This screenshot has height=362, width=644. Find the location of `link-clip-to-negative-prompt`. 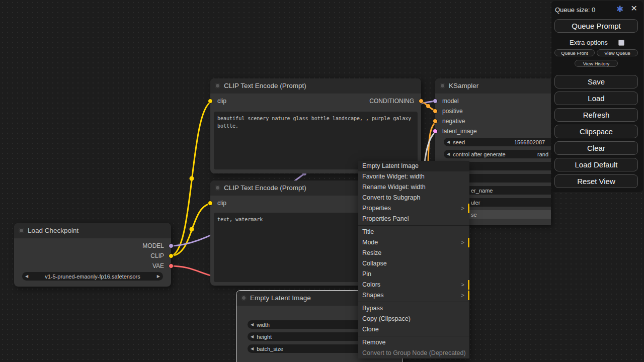

link-clip-to-negative-prompt is located at coordinates (192, 229).